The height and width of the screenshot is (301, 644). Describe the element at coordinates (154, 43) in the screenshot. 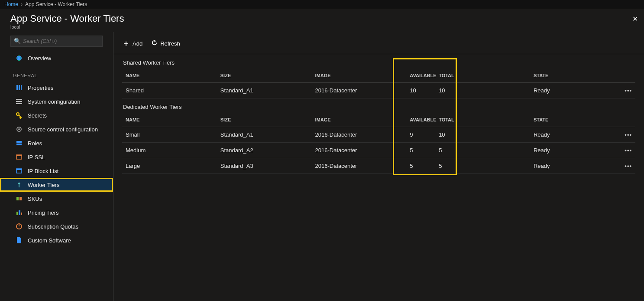

I see `refresh-icon` at that location.